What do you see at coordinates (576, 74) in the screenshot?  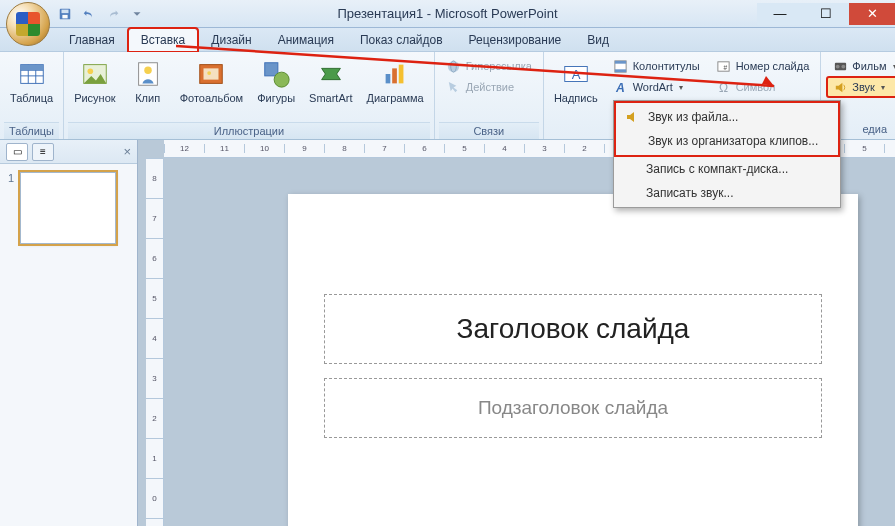 I see `textbox-icon: A` at bounding box center [576, 74].